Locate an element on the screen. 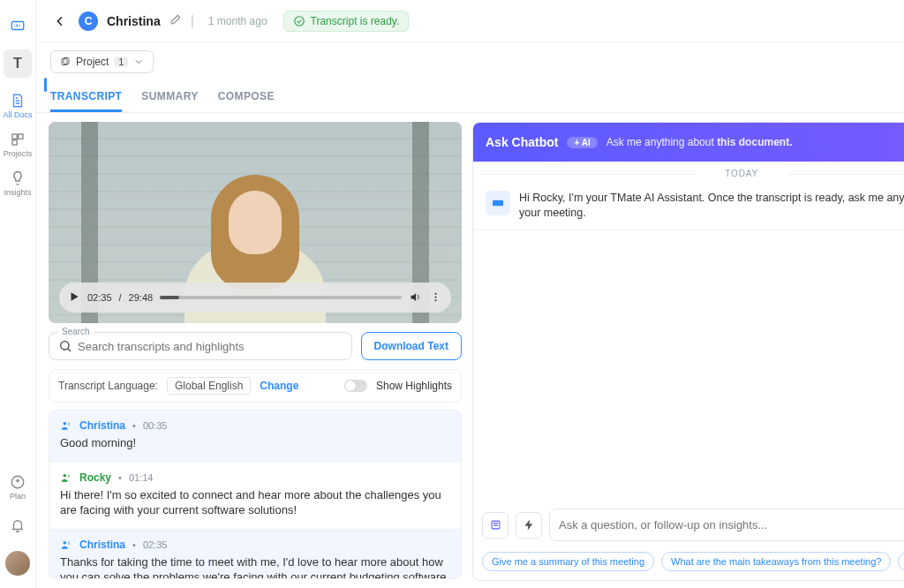 This screenshot has height=588, width=904. nav-plan-label: Plan is located at coordinates (18, 496).